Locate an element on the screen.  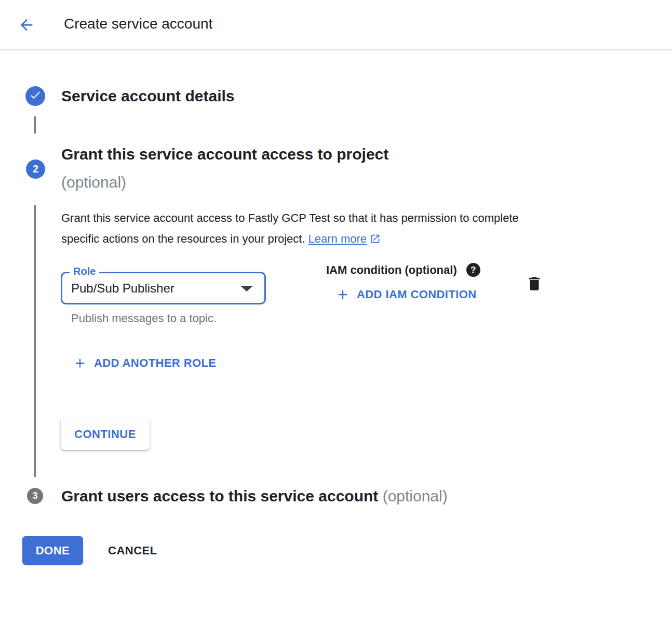
arrow-left-icon is located at coordinates (28, 25).